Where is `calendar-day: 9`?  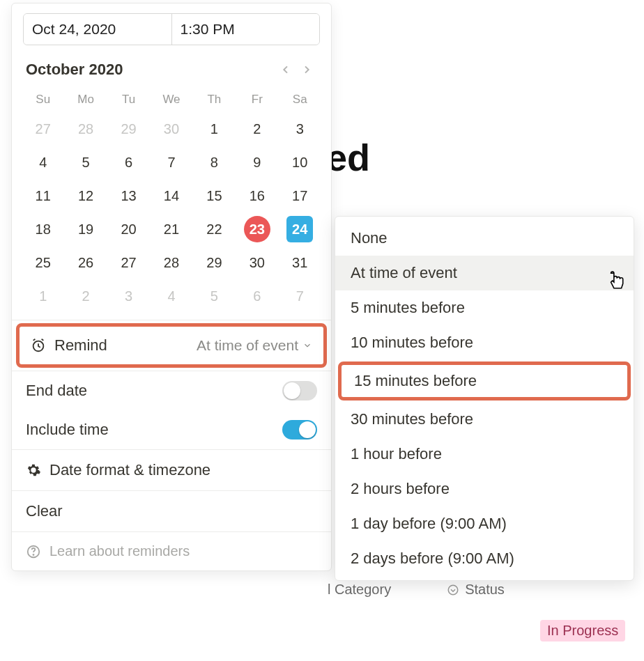 calendar-day: 9 is located at coordinates (256, 162).